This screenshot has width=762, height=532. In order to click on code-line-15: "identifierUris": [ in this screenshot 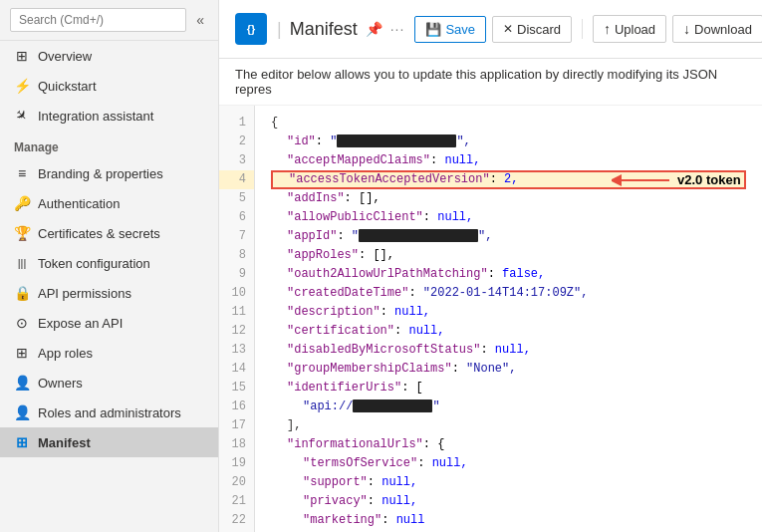, I will do `click(508, 389)`.